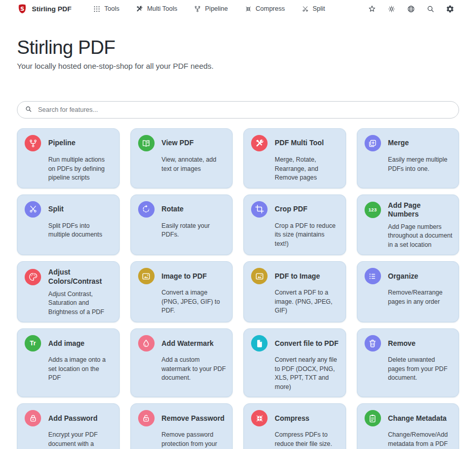 Image resolution: width=476 pixels, height=449 pixels. I want to click on globe-icon, so click(411, 9).